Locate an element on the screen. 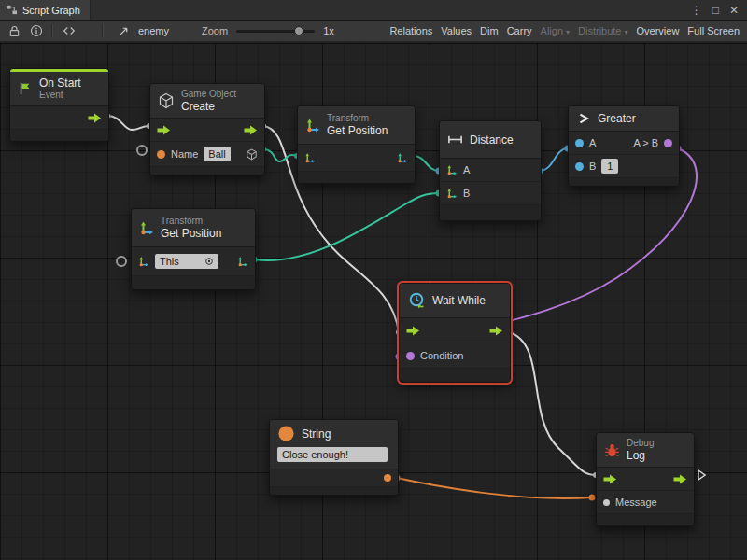 This screenshot has height=560, width=747. comparison-output-label: A > B is located at coordinates (646, 143).